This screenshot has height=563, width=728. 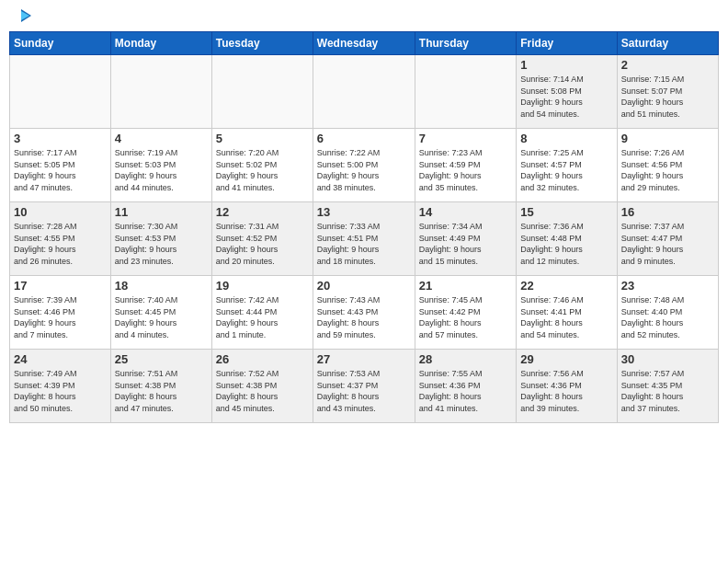 I want to click on day-info: Sunrise: 7:57 AMSunset: 4:35 PMDaylight:…, so click(x=667, y=391).